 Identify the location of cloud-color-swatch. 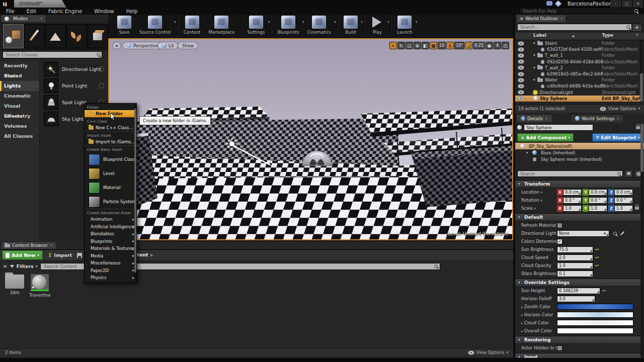
(595, 323).